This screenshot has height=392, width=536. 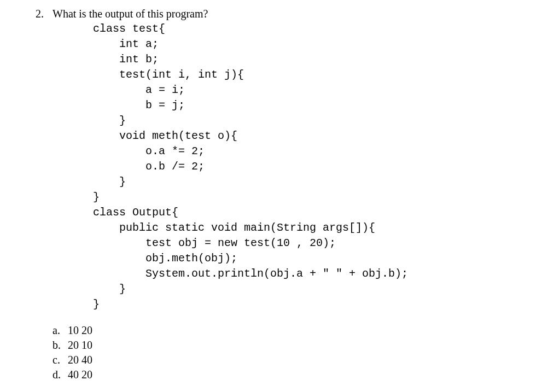 I want to click on option-text: 10 20, so click(x=291, y=330).